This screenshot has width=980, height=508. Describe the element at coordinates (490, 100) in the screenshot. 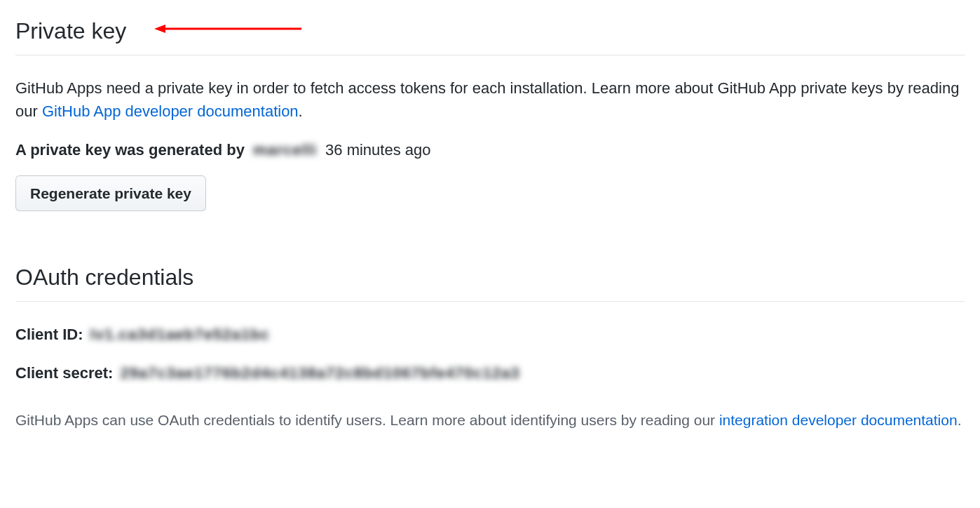

I see `private-key-description: GitHub Apps need a private key in order …` at that location.